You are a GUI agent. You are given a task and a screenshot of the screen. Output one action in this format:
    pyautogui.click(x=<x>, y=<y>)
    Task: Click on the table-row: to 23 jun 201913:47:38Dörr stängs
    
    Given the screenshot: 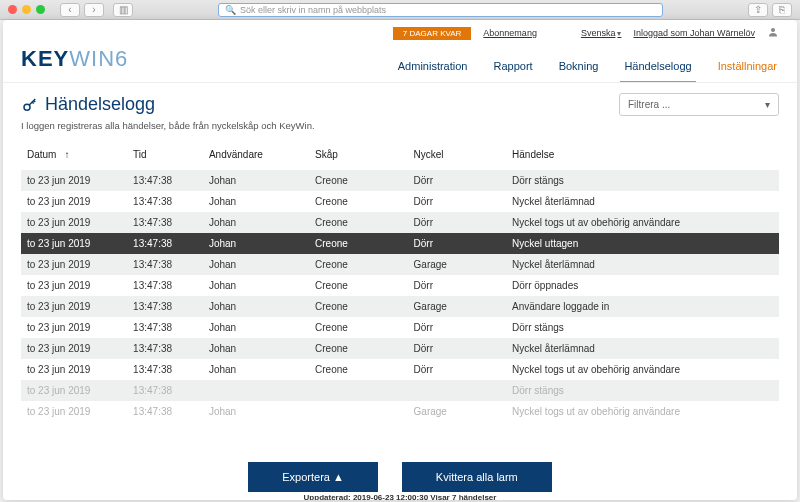 What is the action you would take?
    pyautogui.click(x=400, y=390)
    